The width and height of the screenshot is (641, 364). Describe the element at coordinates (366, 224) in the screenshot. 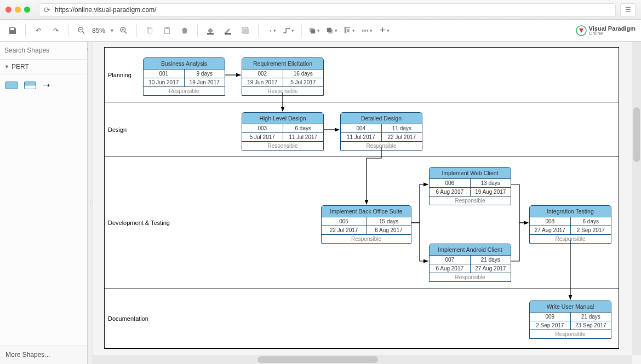

I see `task-node: Implement Back Office Suite 00515 days 2…` at that location.